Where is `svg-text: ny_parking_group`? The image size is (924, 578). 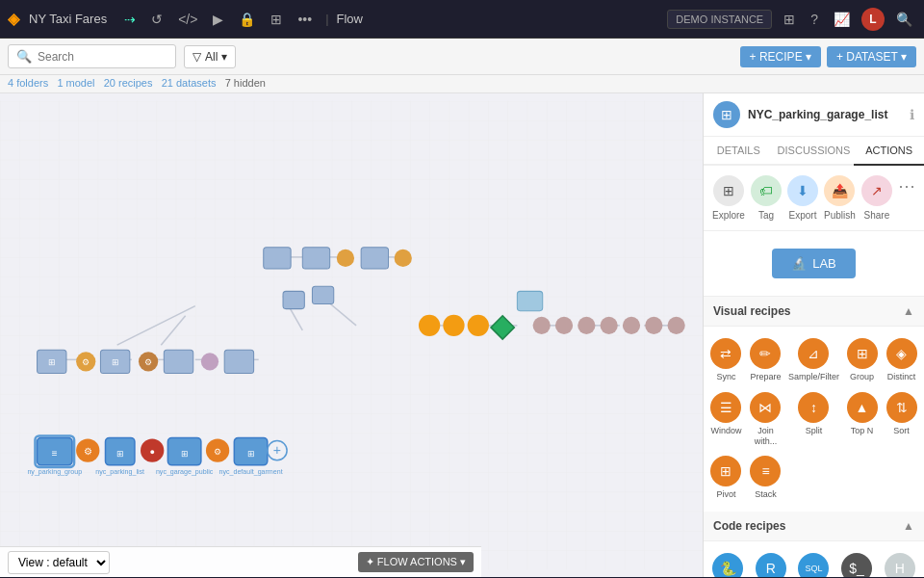
svg-text: ny_parking_group is located at coordinates (54, 472).